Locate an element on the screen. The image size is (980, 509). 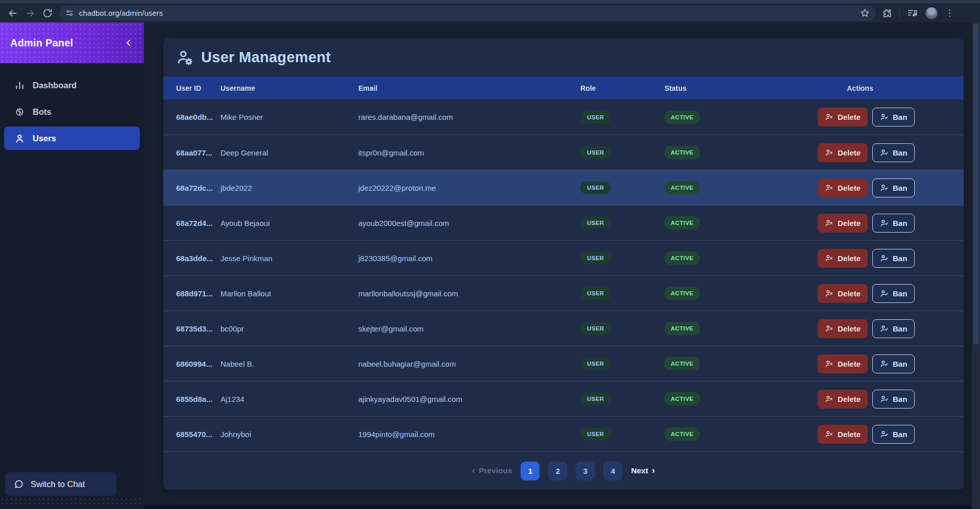
table-row: 68a72dc... jbde2022 jdez20222@proton.me … is located at coordinates (564, 188).